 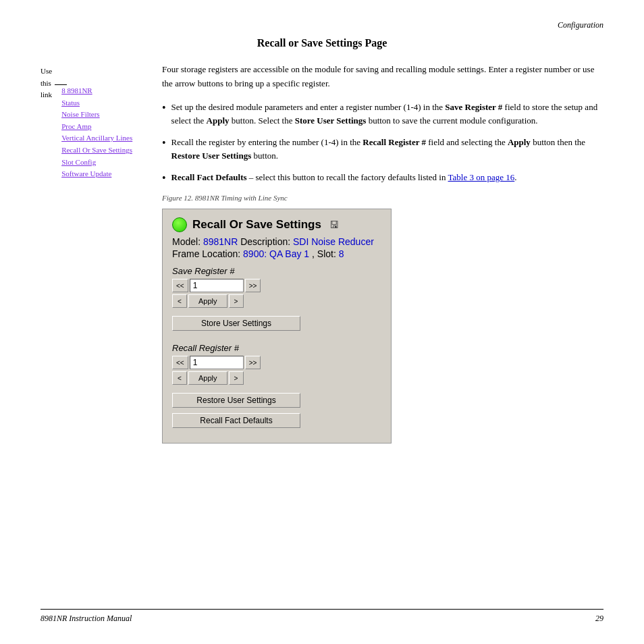 I want to click on save-register-bottom-row: < Apply >, so click(x=277, y=301).